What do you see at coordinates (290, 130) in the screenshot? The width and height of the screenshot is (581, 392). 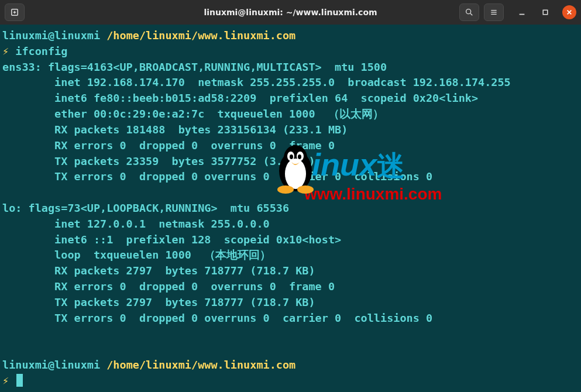 I see `output-ens33-rx-packets: RX packets 181488 bytes 233156134 (233.1…` at bounding box center [290, 130].